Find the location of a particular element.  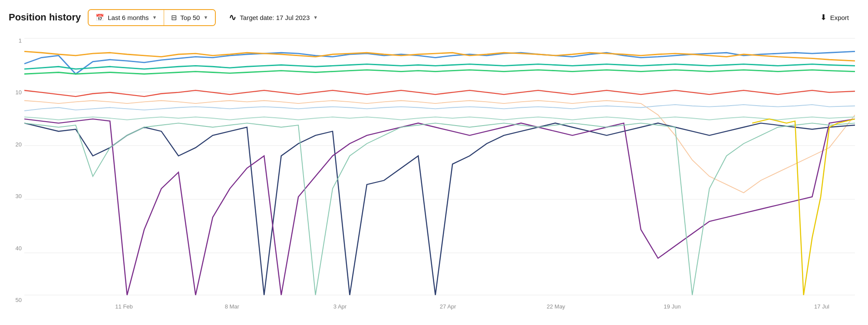

top-filter: ⊟ Top 50 ▼ is located at coordinates (189, 17).